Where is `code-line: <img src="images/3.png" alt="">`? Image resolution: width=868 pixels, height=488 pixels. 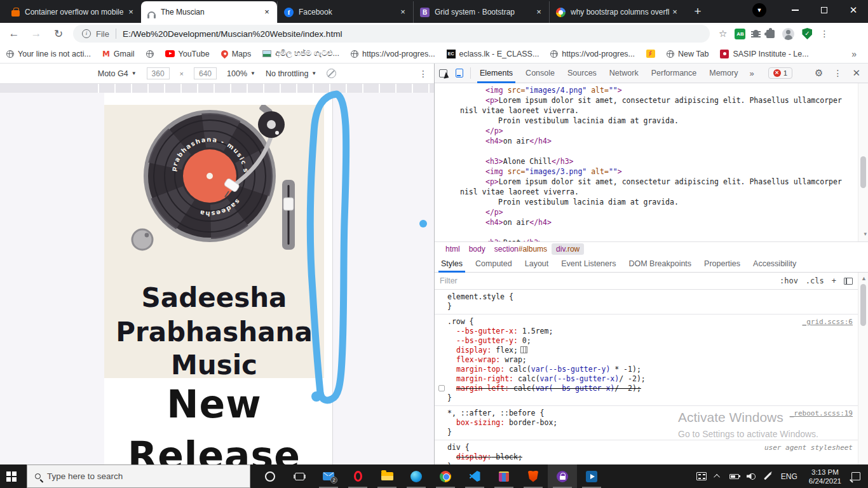
code-line: <img src="images/3.png" alt=""> is located at coordinates (646, 172).